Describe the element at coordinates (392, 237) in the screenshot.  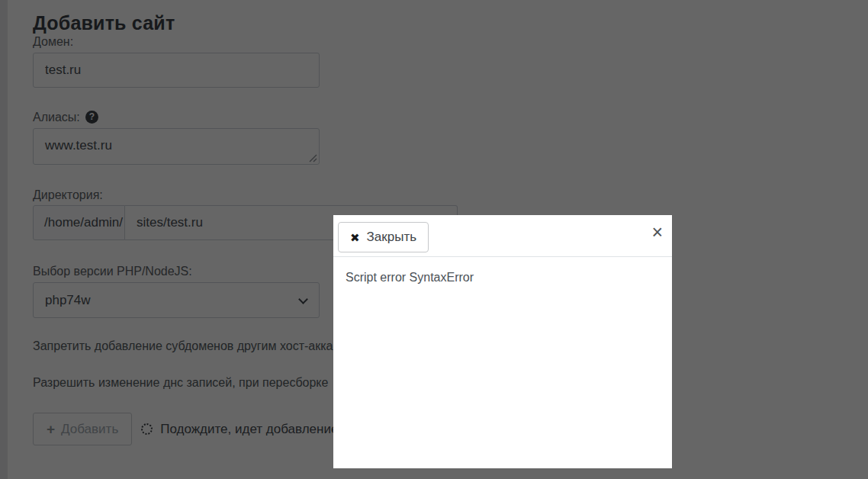
I see `modal-close-button-label: Закрыть` at that location.